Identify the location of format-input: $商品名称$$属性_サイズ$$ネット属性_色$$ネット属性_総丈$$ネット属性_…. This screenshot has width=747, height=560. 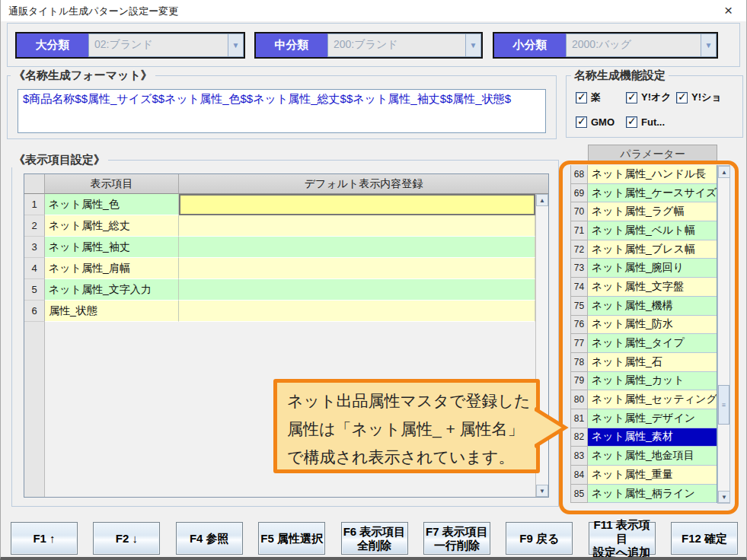
(282, 111).